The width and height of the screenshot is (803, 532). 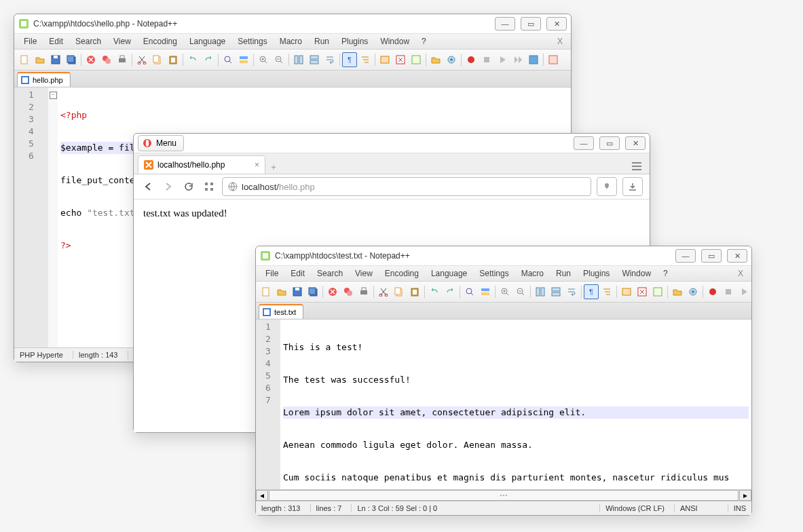 What do you see at coordinates (384, 292) in the screenshot?
I see `cut-icon` at bounding box center [384, 292].